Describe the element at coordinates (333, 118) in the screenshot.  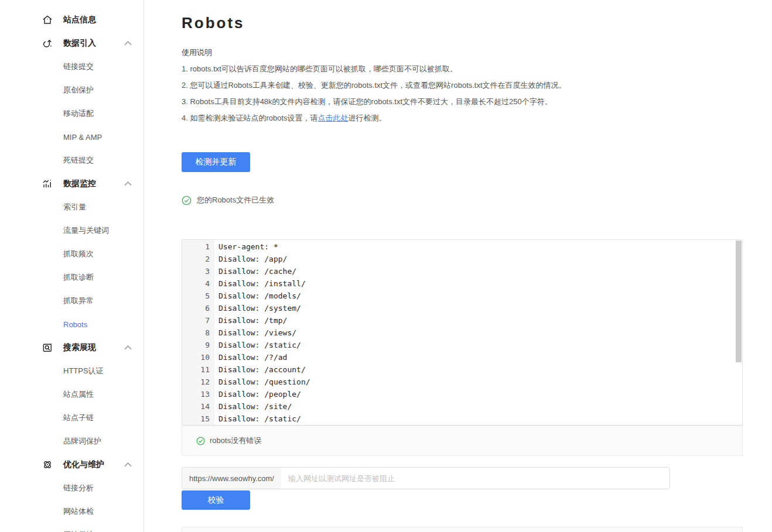
I see `click-here-link: 点击此处` at that location.